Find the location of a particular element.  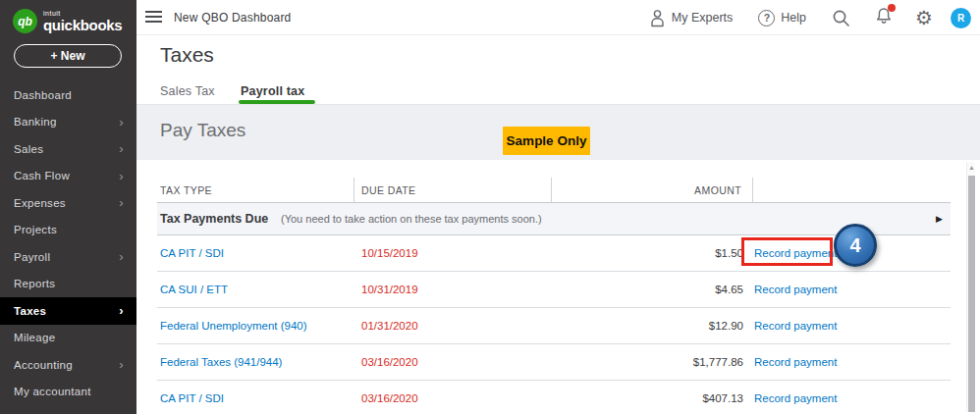

sidebar-item-label: Mileage is located at coordinates (34, 337).